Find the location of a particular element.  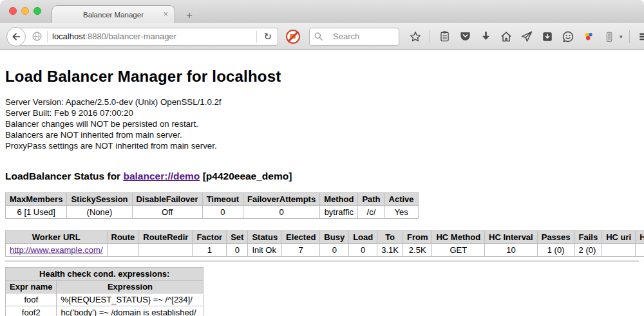

home-icon is located at coordinates (506, 37).